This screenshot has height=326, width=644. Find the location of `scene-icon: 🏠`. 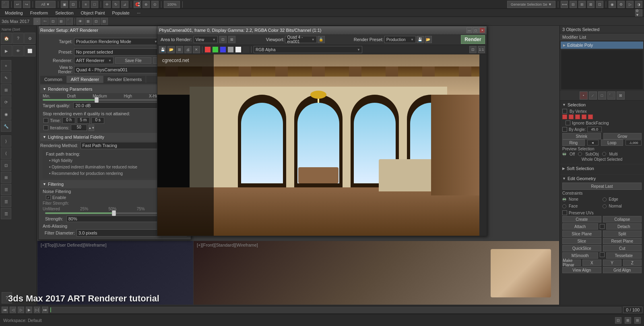

scene-icon: 🏠 is located at coordinates (6, 38).